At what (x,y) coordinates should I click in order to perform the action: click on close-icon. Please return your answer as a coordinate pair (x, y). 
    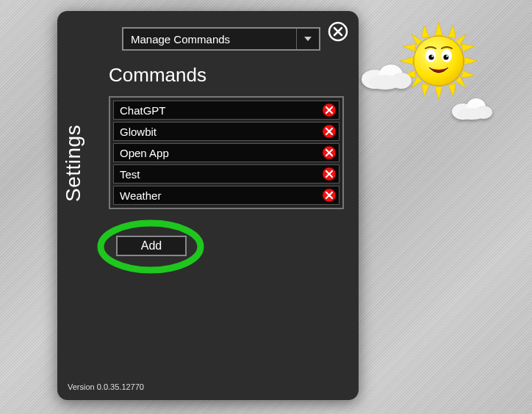
    Looking at the image, I should click on (338, 38).